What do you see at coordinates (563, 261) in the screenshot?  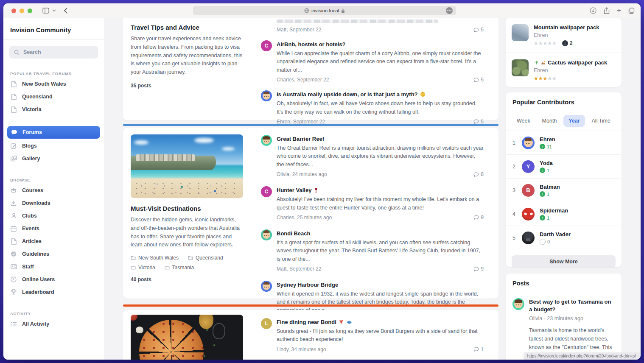 I see `show-more-button: Show More` at bounding box center [563, 261].